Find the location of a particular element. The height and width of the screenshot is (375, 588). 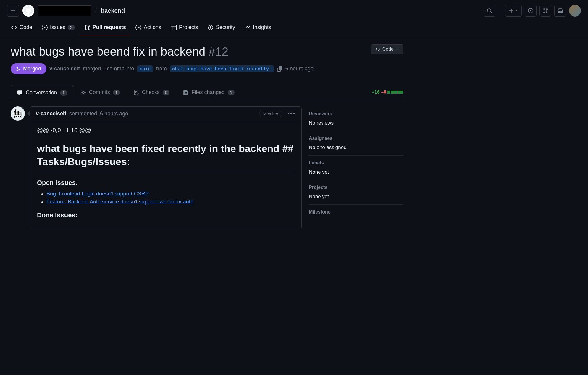

nav-code: Code is located at coordinates (22, 28).